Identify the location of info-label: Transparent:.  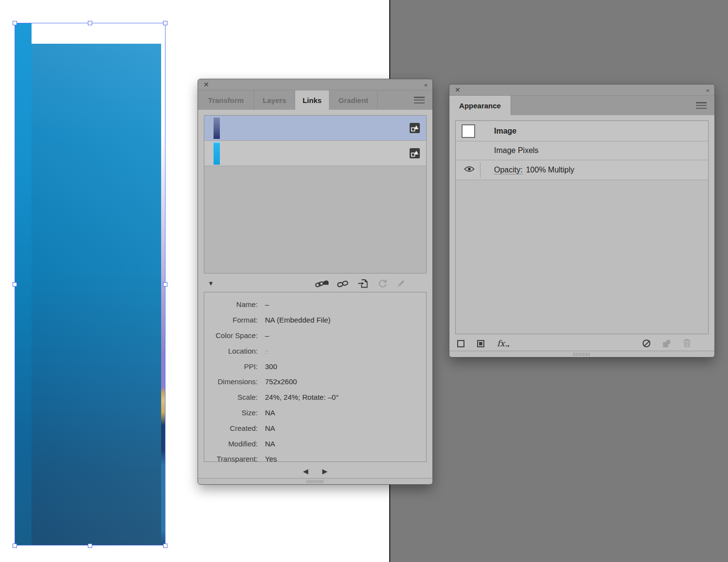
(231, 459).